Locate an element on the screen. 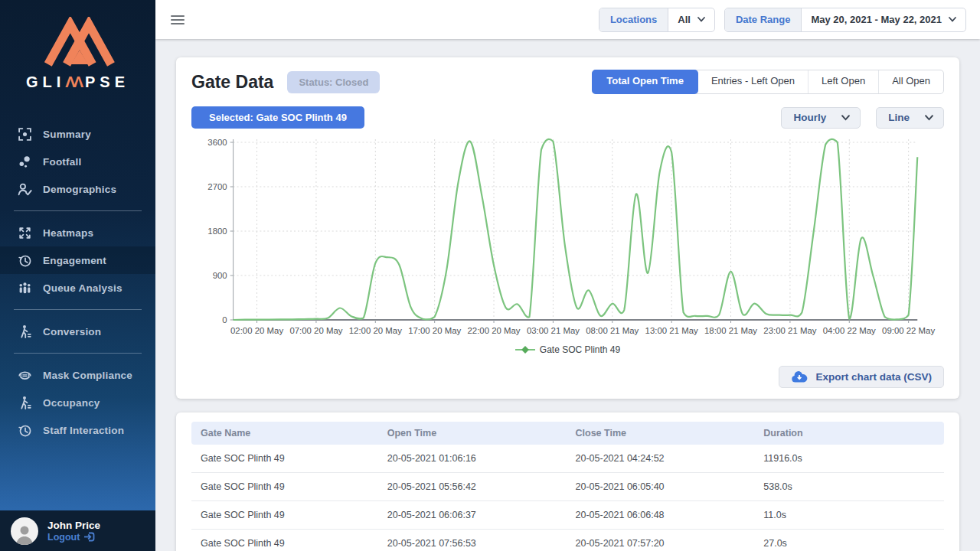  interval-dropdown: Hourly is located at coordinates (821, 118).